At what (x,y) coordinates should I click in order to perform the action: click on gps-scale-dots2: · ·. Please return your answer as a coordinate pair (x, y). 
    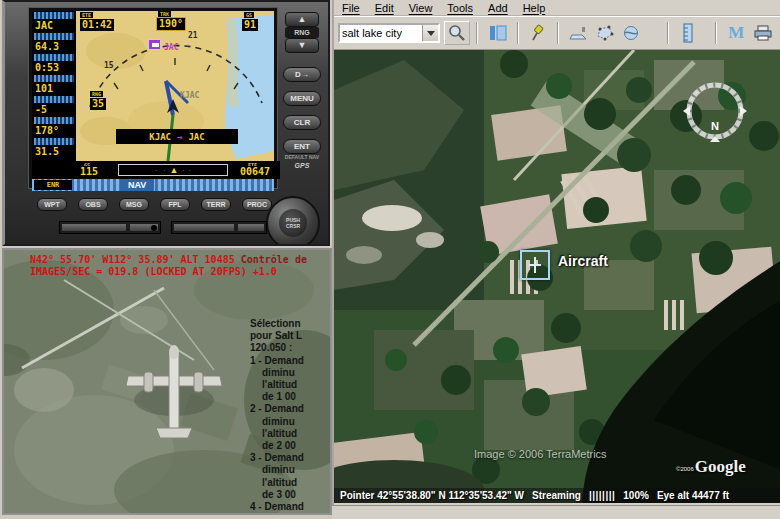
    Looking at the image, I should click on (184, 170).